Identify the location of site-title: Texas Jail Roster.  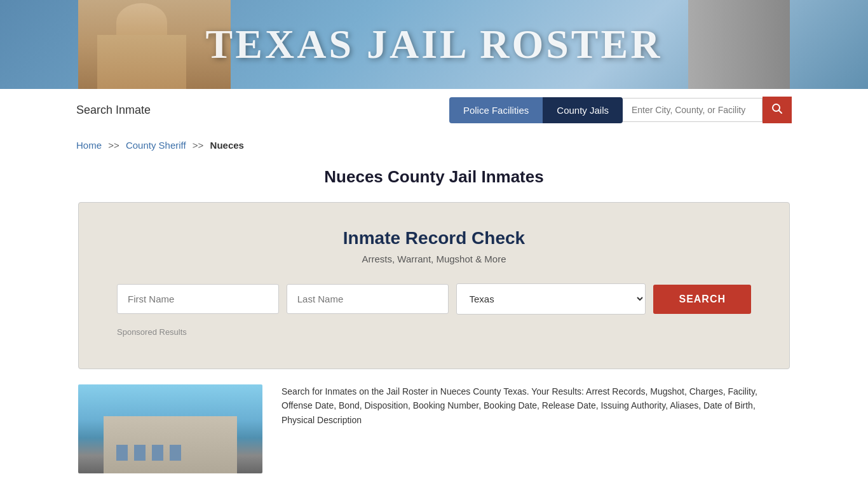
(435, 44).